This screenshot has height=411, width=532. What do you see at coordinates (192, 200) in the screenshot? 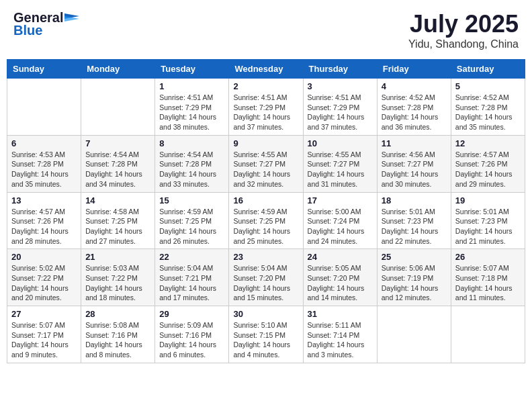
I see `day-number: 15` at bounding box center [192, 200].